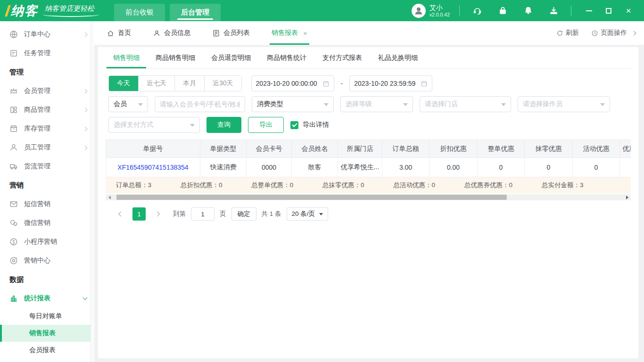 This screenshot has width=644, height=362. What do you see at coordinates (203, 214) in the screenshot?
I see `goto-page-input` at bounding box center [203, 214].